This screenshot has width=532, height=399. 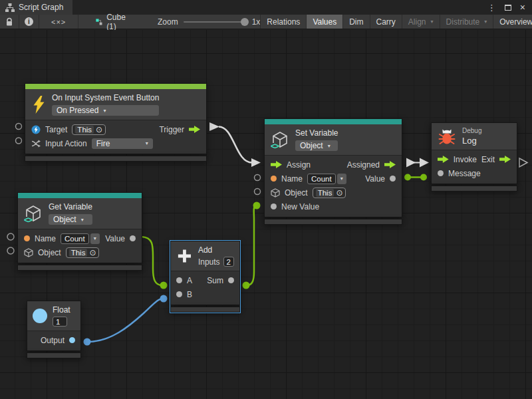 I want to click on event-mode-dropdown: On Pressed ▾, so click(x=105, y=110).